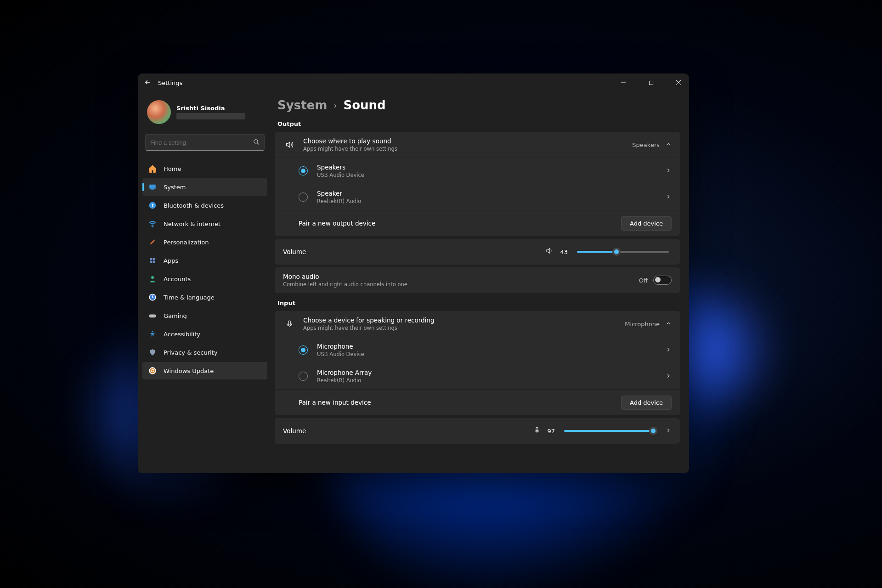 Image resolution: width=882 pixels, height=588 pixels. I want to click on sidebar-item-windows-update: Windows Update, so click(205, 371).